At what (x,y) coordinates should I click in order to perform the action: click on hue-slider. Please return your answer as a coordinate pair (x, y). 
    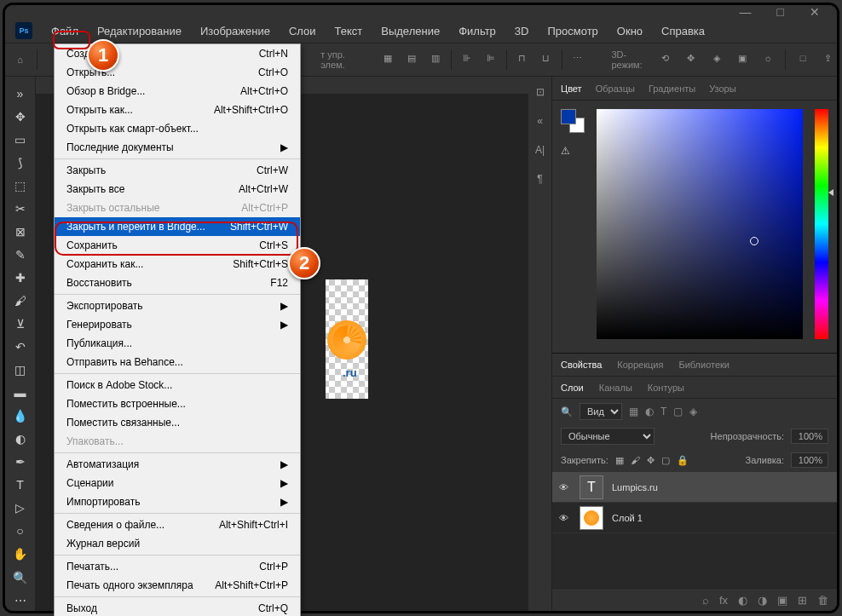
    Looking at the image, I should click on (822, 224).